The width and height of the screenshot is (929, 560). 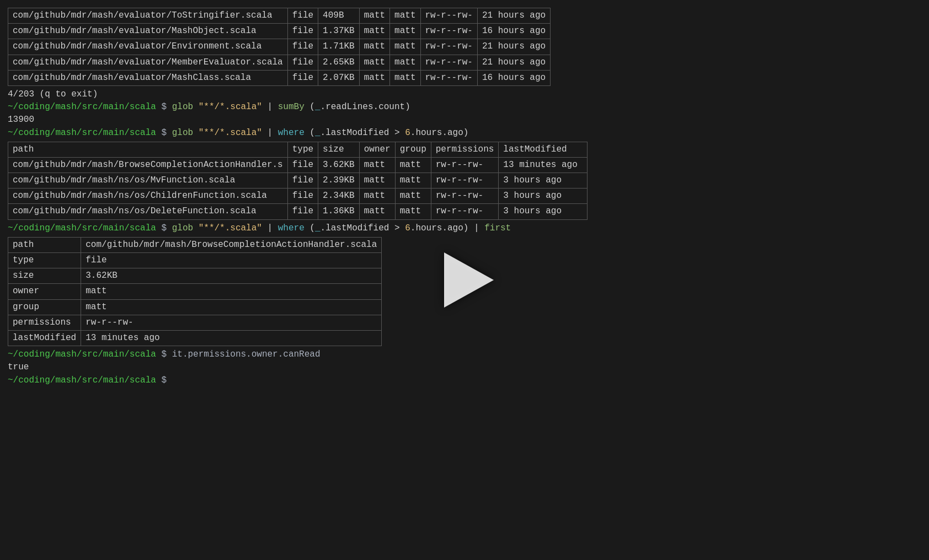 What do you see at coordinates (298, 212) in the screenshot?
I see `table-row: com/github/mdr/mash/ns/os/DeleteFunction…` at bounding box center [298, 212].